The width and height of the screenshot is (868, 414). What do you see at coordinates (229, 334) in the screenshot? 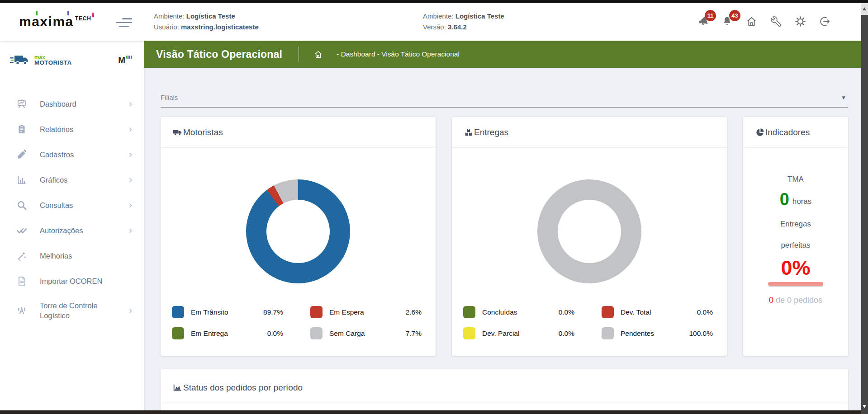
I see `legend-item: Em Entrega 0.0%` at bounding box center [229, 334].